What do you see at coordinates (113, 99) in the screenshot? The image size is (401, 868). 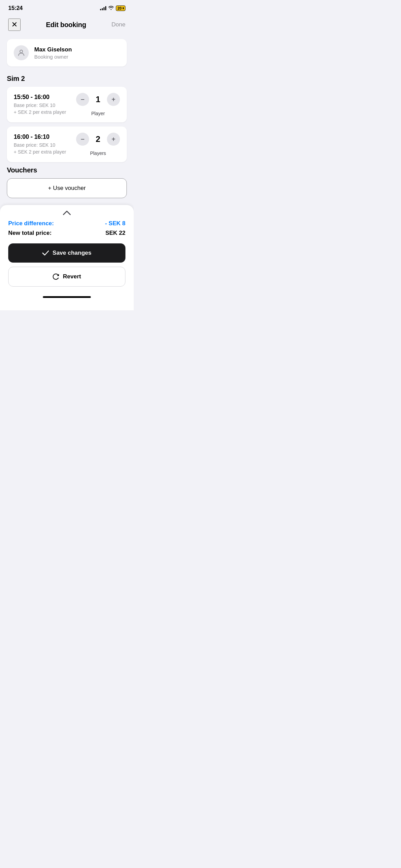 I see `increment-button-1: +` at bounding box center [113, 99].